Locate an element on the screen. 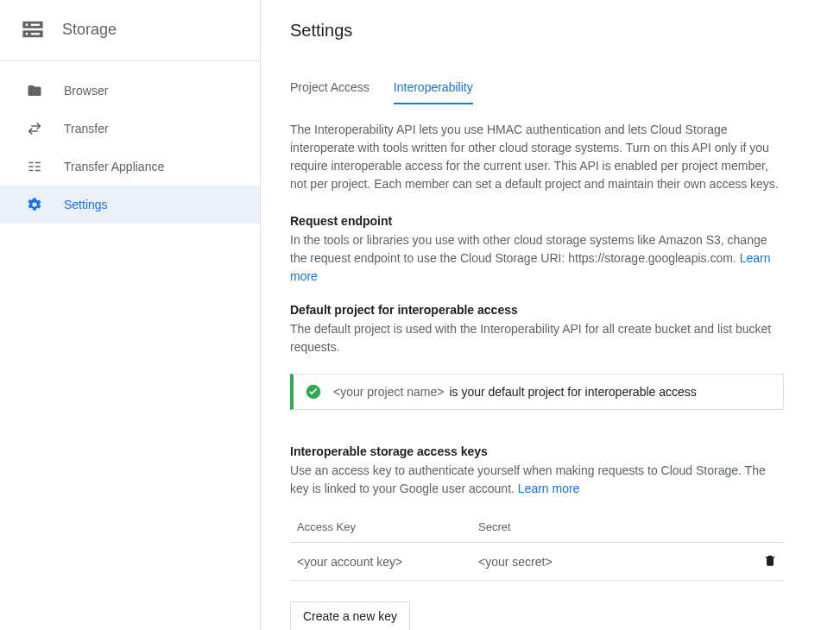  trash-icon is located at coordinates (770, 561).